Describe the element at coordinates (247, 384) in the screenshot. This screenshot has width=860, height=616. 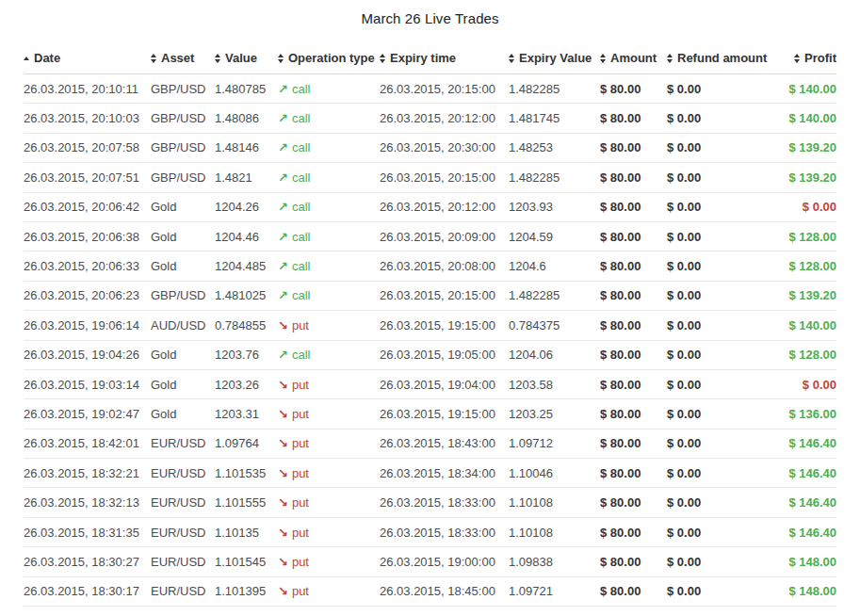
I see `cell-value: 1203.26` at that location.